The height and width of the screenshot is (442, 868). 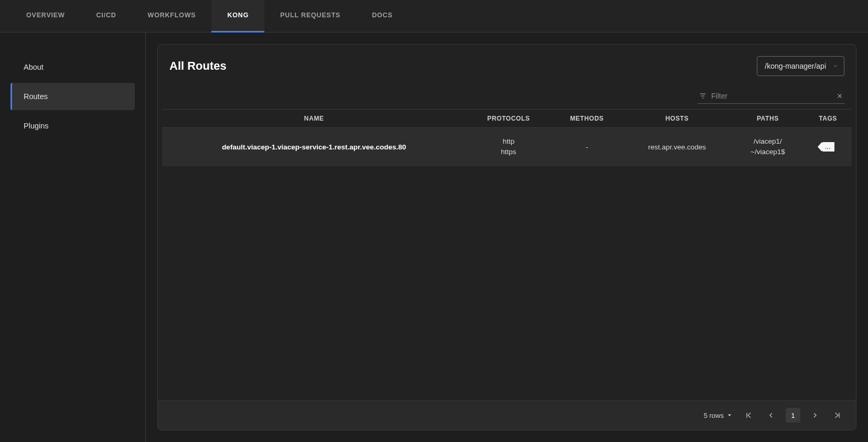 I want to click on rows-per-page-select: 5 rows, so click(x=718, y=415).